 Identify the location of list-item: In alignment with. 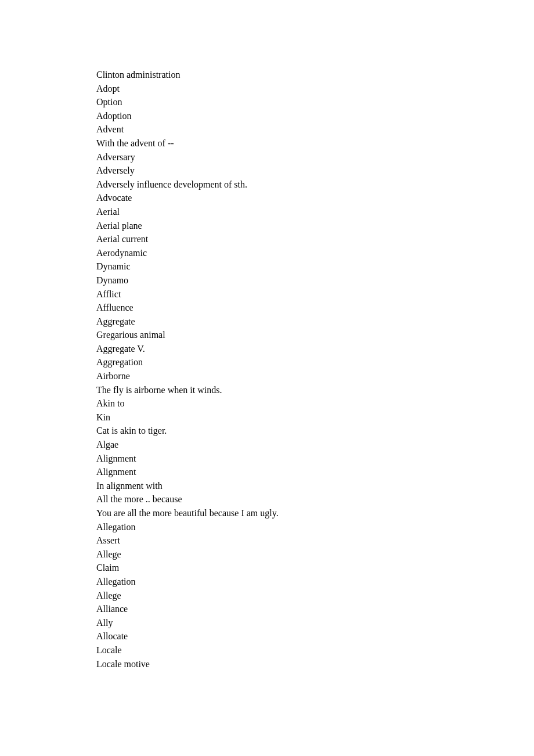
(292, 486).